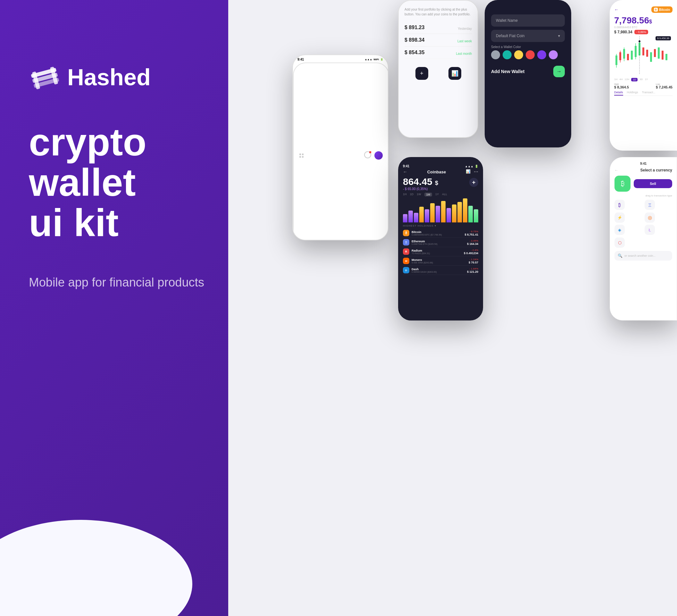  Describe the element at coordinates (441, 189) in the screenshot. I see `coinbase-change: - $ 65.00 (0,35%)` at that location.